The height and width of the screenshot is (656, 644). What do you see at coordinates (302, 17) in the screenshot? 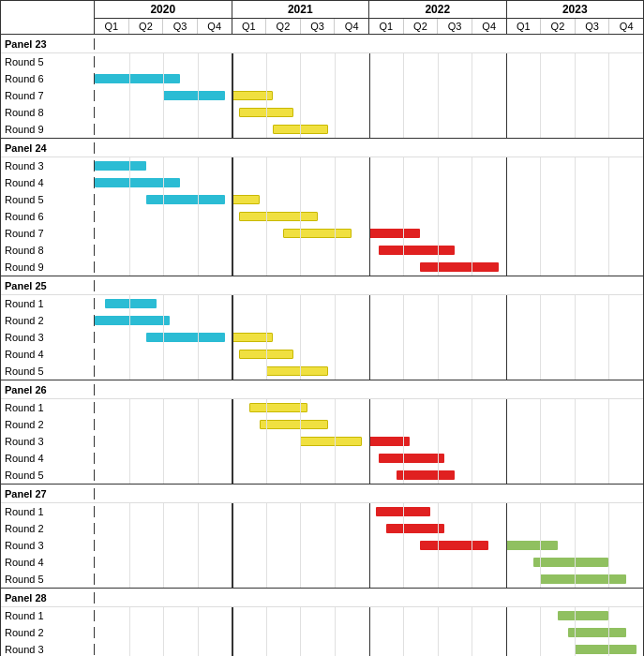
I see `year-group-2021: 2021Q1Q2Q3Q4` at bounding box center [302, 17].